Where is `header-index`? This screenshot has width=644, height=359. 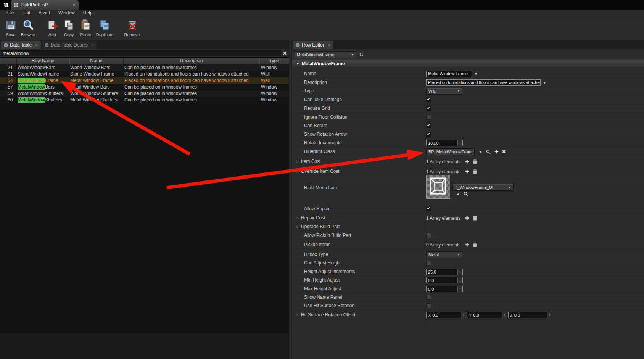 header-index is located at coordinates (8, 61).